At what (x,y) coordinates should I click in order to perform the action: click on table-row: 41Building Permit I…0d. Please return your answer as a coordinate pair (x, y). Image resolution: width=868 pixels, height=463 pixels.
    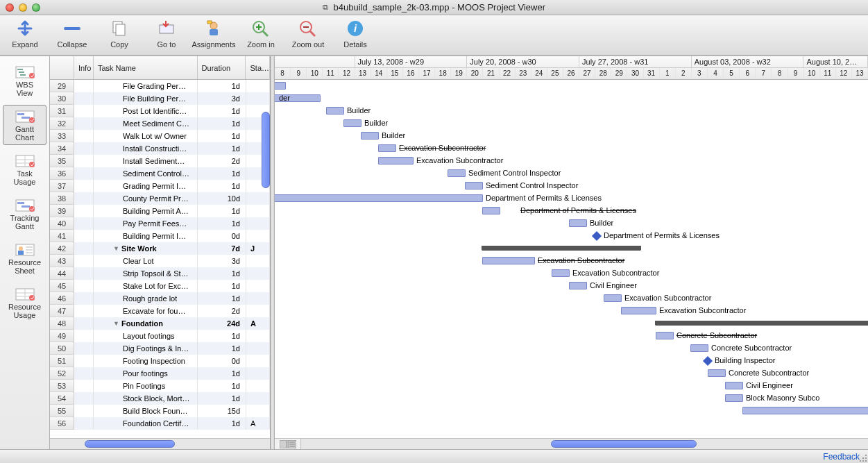
    Looking at the image, I should click on (160, 236).